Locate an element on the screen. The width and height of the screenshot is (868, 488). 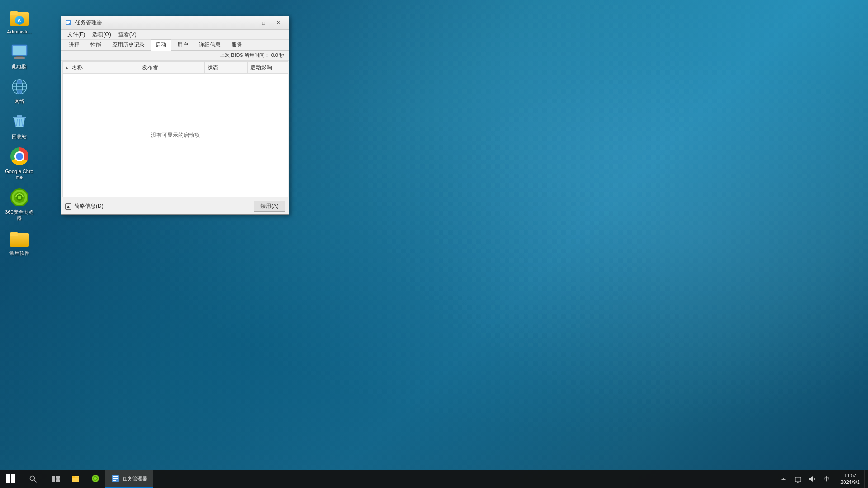
taskbar-clock: 11:57 2024/9/1 is located at coordinates (850, 479).